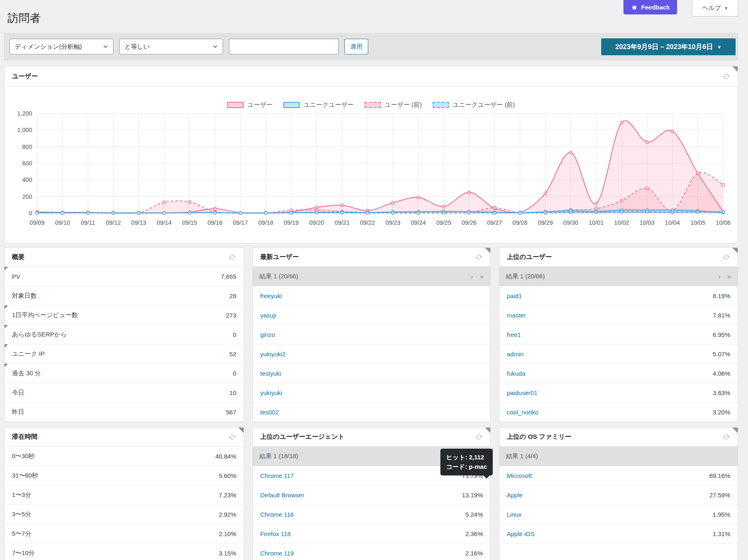 The height and width of the screenshot is (560, 748). Describe the element at coordinates (650, 7) in the screenshot. I see `feedback-button: ☻ Feedback` at that location.